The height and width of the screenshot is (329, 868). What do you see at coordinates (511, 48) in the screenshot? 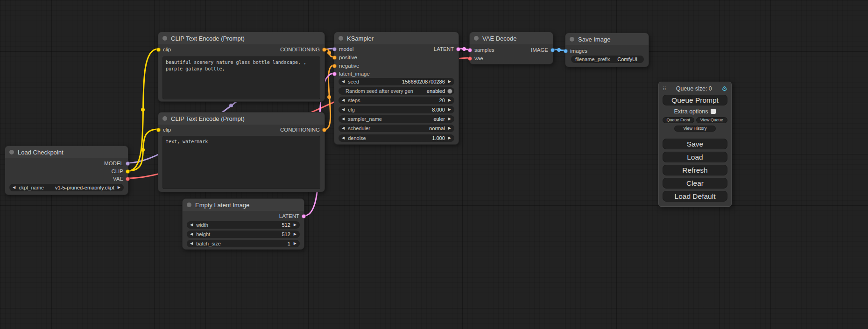
I see `node-vae-decode: VAE Decode samples vae IMAGE` at bounding box center [511, 48].